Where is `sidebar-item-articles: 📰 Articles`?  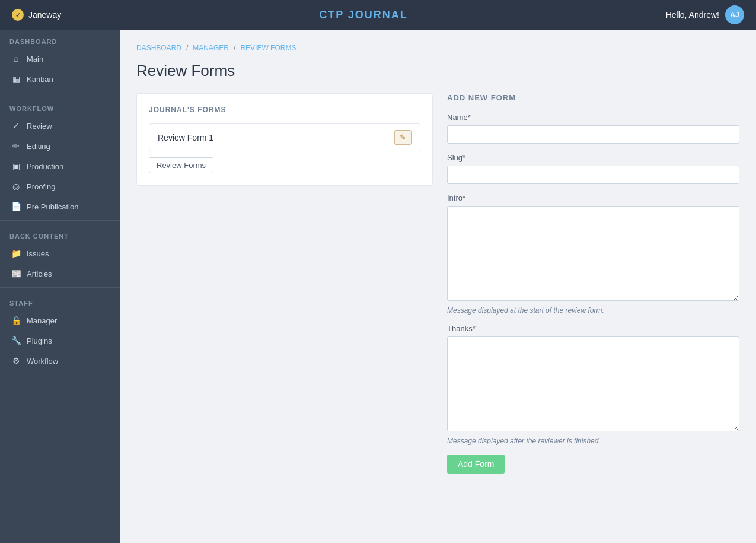 sidebar-item-articles: 📰 Articles is located at coordinates (60, 274).